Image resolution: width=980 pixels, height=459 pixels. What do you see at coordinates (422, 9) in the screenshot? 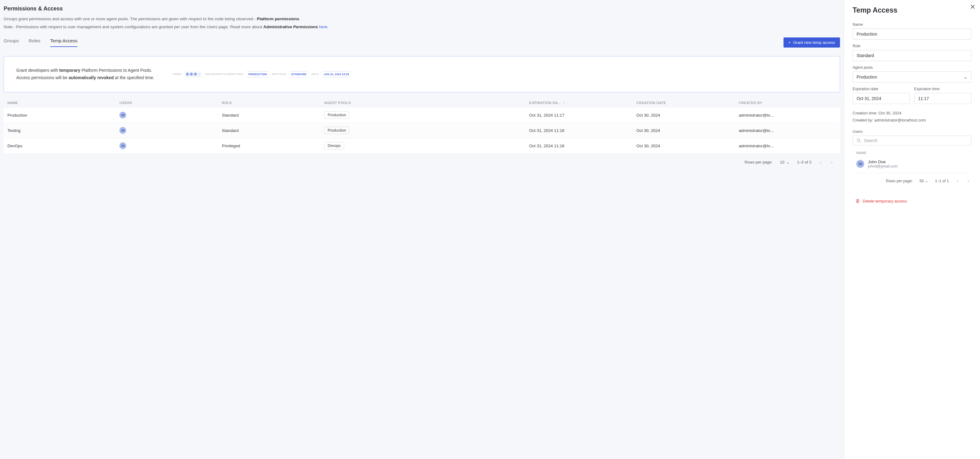
I see `page-title: Permissions & Access` at bounding box center [422, 9].